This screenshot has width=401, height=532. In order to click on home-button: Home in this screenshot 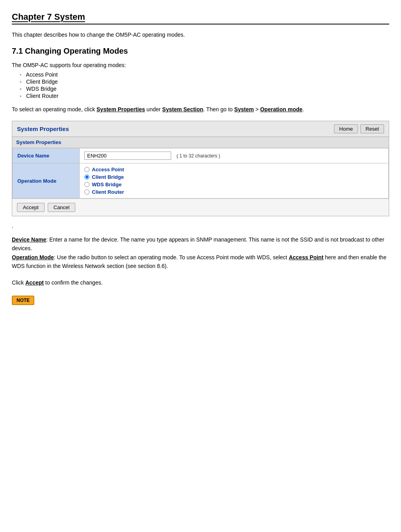, I will do `click(346, 129)`.